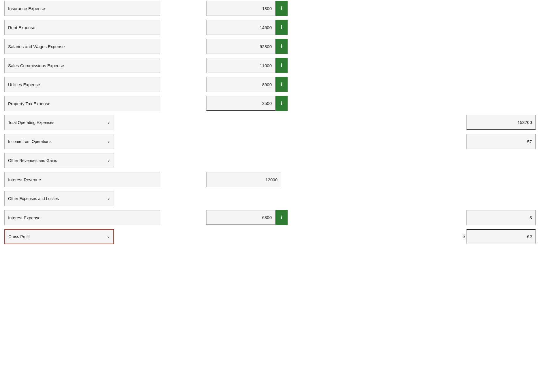  What do you see at coordinates (241, 218) in the screenshot?
I see `interest-expense-value: 6300` at bounding box center [241, 218].